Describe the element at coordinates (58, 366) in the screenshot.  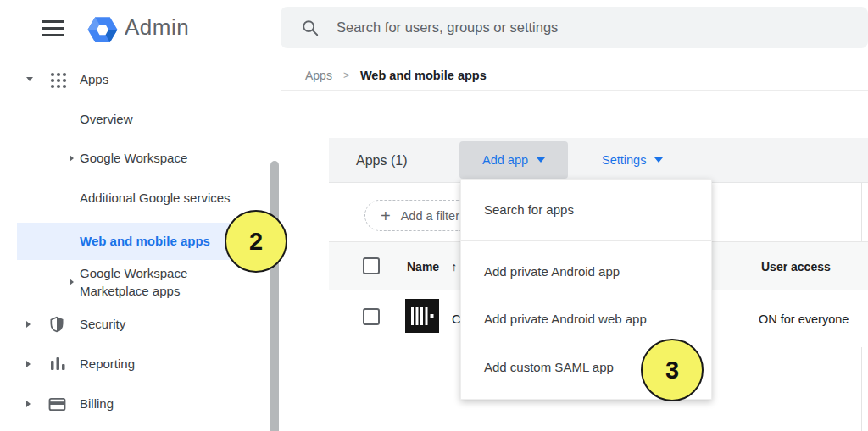
I see `bar-chart-icon` at that location.